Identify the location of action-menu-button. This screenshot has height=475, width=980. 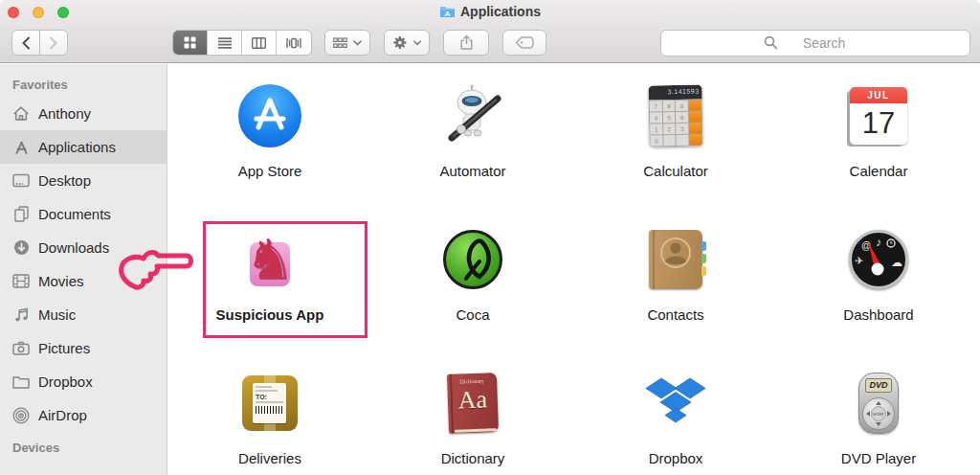
(407, 42).